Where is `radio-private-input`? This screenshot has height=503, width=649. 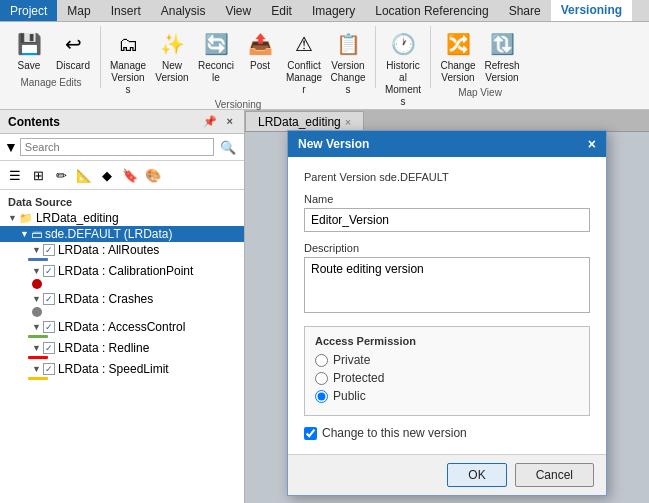
radio-private-input is located at coordinates (322, 360).